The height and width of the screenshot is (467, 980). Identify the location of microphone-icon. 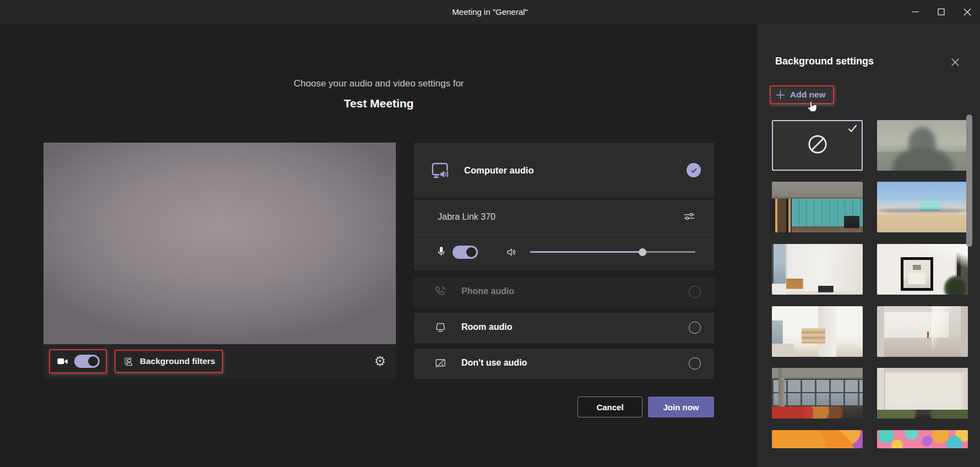
(442, 251).